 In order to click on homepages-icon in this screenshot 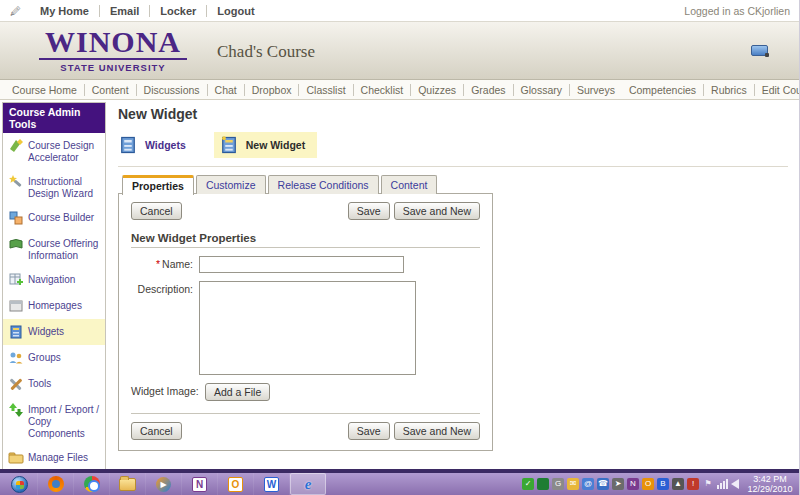, I will do `click(16, 306)`.